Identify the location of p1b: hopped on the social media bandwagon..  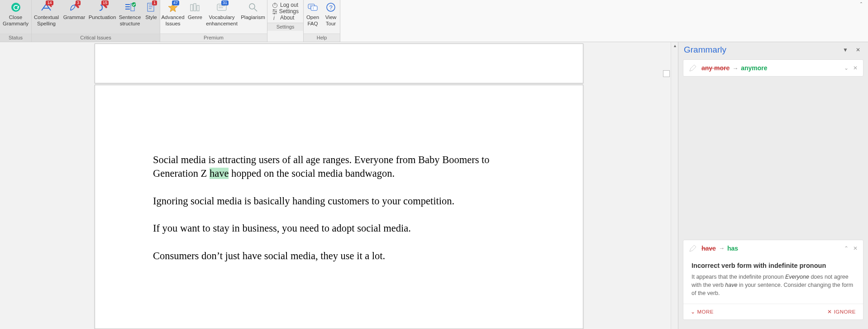
(311, 173).